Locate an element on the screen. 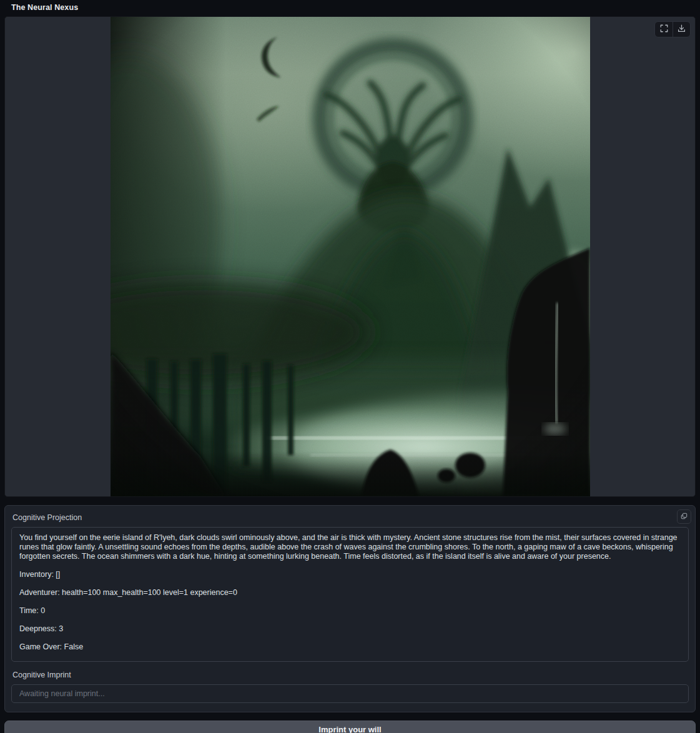 The height and width of the screenshot is (733, 700). imprint-submit-button: Imprint your will is located at coordinates (350, 727).